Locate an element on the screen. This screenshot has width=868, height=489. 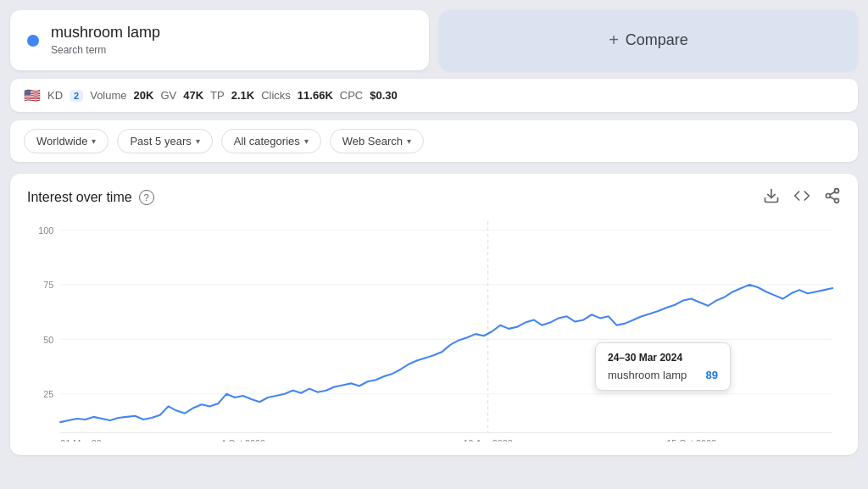
keyword-title: mushroom lamp is located at coordinates (105, 32).